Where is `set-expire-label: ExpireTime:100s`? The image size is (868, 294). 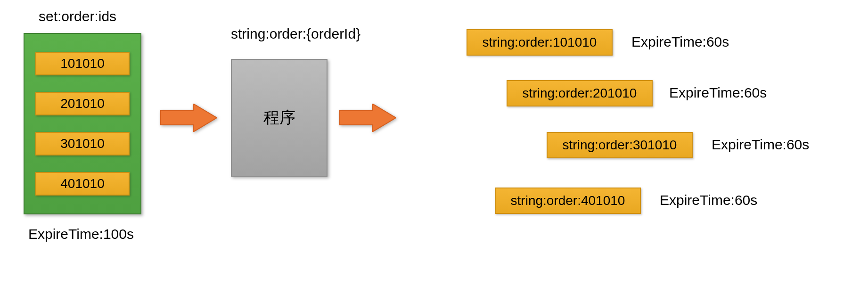 set-expire-label: ExpireTime:100s is located at coordinates (81, 234).